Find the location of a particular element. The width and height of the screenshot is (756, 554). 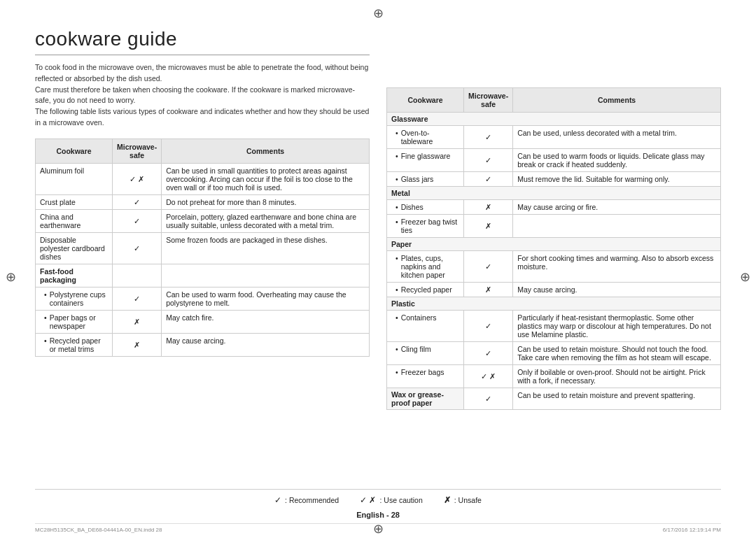

table-row: Disposable polyester cardboard dishes ✓ … is located at coordinates (203, 248).